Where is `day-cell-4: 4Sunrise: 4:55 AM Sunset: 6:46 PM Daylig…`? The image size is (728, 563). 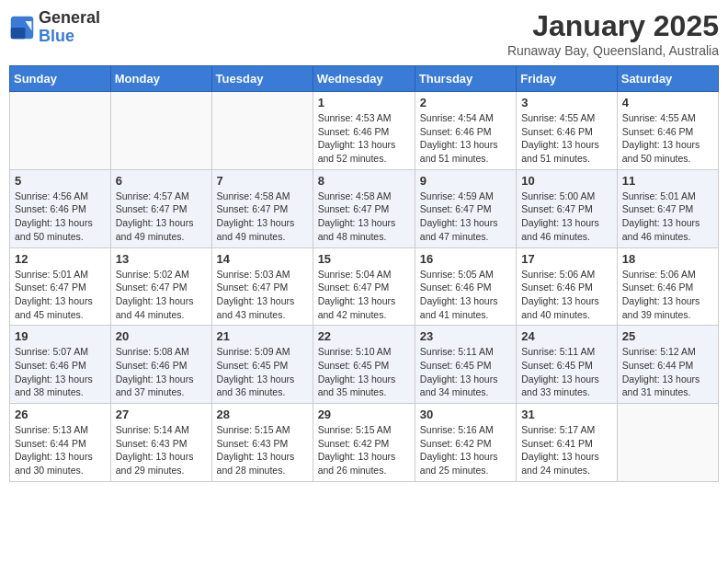 day-cell-4: 4Sunrise: 4:55 AM Sunset: 6:46 PM Daylig… is located at coordinates (667, 131).